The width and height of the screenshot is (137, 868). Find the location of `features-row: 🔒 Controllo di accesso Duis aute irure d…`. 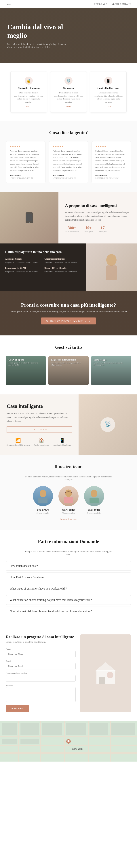

features-row: 🔒 Controllo di accesso Duis aute irure d… is located at coordinates (68, 92).